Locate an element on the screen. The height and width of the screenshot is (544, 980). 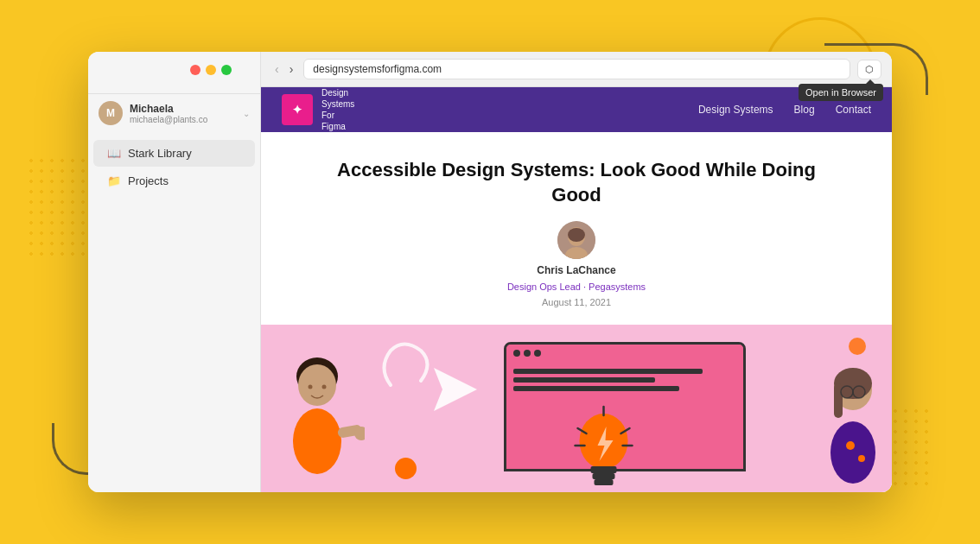
nav-link-blog: Blog is located at coordinates (805, 110).